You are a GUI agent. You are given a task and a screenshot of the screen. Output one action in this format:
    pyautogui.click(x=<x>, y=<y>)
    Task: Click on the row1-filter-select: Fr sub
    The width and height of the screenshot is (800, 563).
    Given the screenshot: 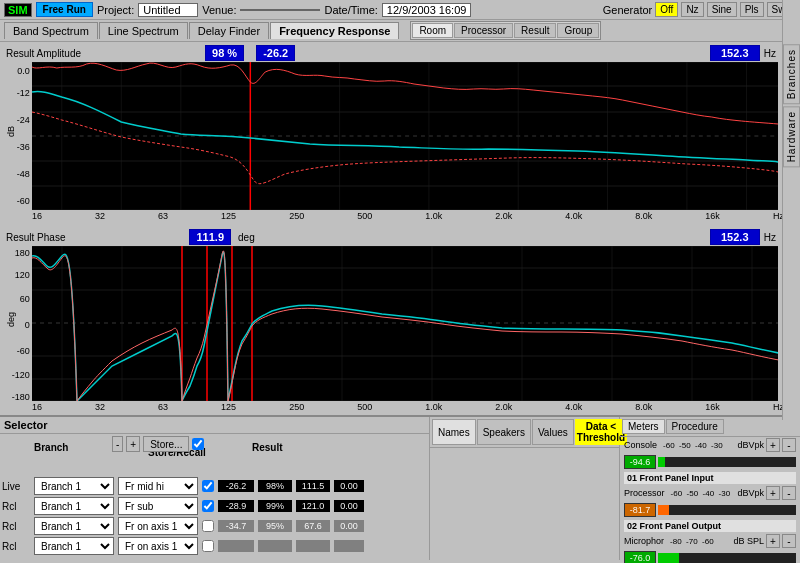 What is the action you would take?
    pyautogui.click(x=158, y=506)
    